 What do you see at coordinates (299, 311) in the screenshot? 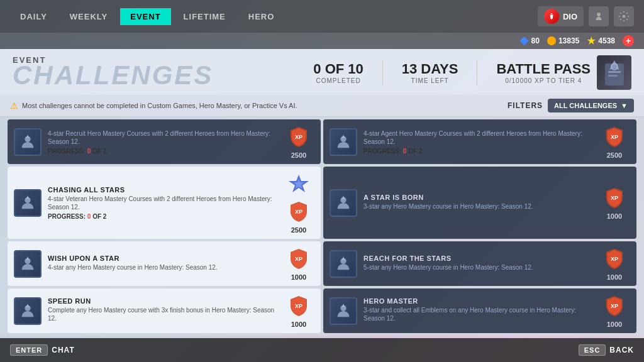
I see `challenge-reward-7: XP 1000` at bounding box center [299, 311].